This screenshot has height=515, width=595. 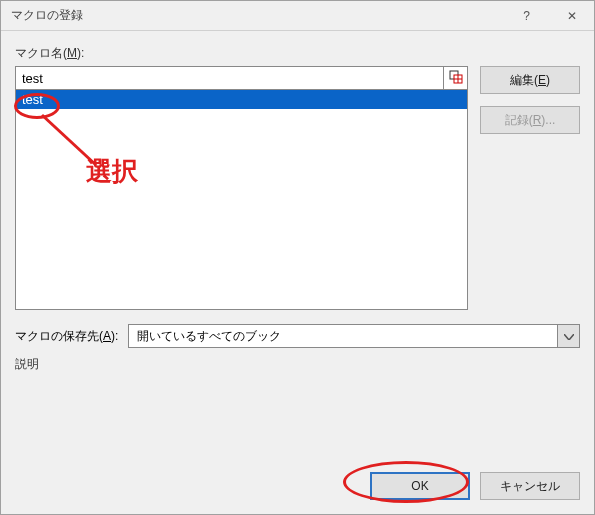 What do you see at coordinates (526, 16) in the screenshot?
I see `help-button: ?` at bounding box center [526, 16].